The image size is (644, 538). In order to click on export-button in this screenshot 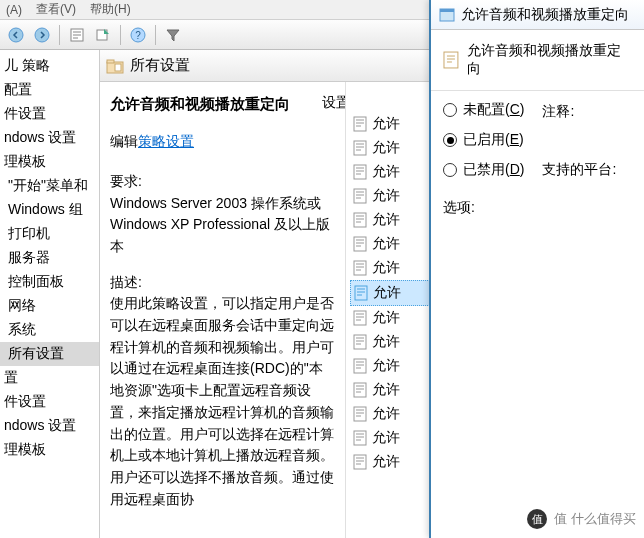, I will do `click(103, 35)`.